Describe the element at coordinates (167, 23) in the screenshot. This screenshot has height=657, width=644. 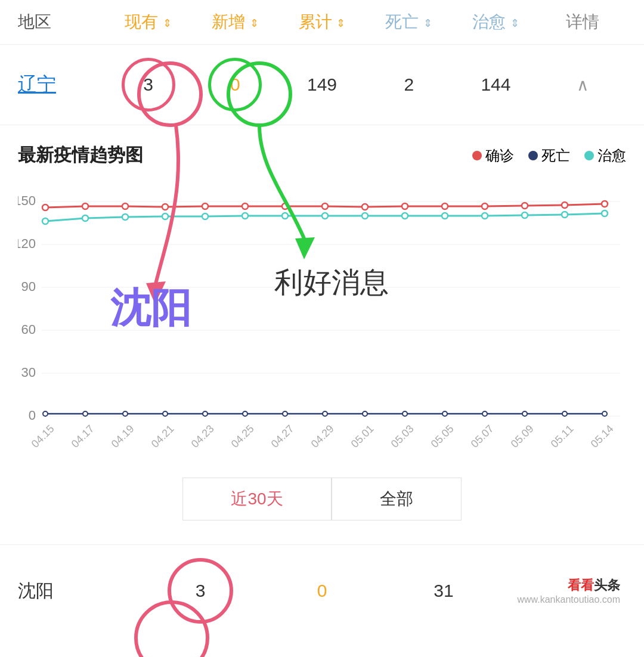
I see `current-sort-icon: ⇕` at that location.